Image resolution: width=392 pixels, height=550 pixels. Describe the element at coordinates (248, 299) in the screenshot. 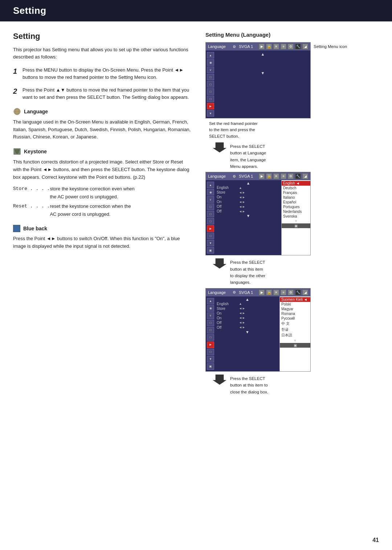

I see `osd3-up: ▲` at that location.